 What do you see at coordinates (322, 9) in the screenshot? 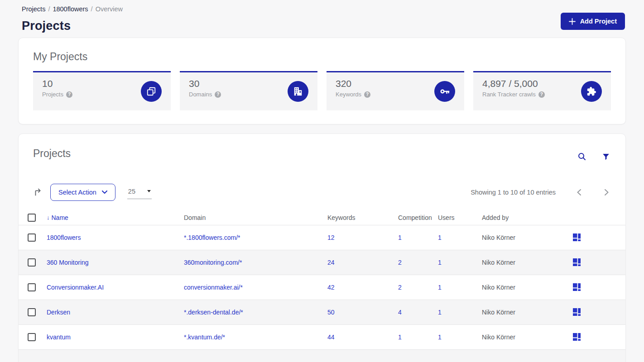
I see `breadcrumb: Projects/1800flowers/Overview` at bounding box center [322, 9].